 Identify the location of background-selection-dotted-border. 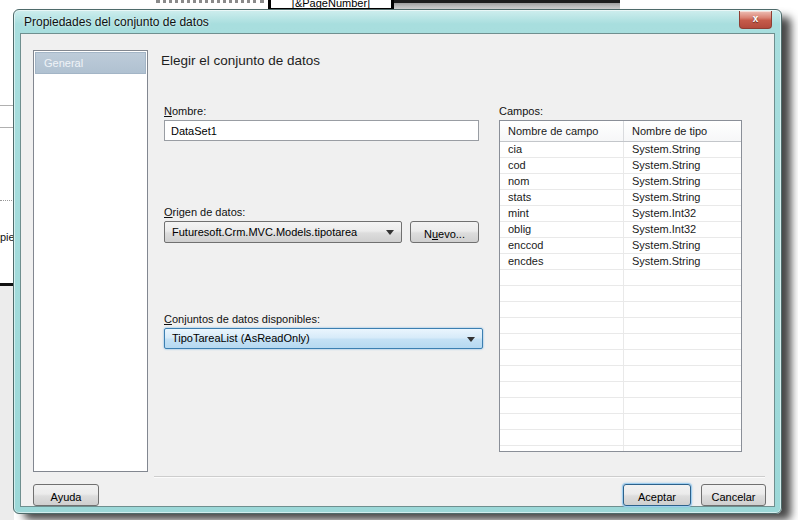
(210, 2).